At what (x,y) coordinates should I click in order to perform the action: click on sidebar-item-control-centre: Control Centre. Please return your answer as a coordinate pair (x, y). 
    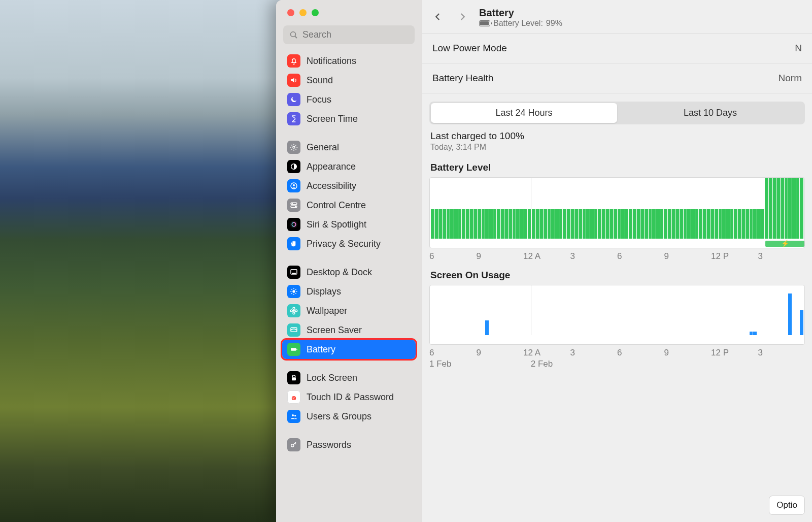
    Looking at the image, I should click on (349, 205).